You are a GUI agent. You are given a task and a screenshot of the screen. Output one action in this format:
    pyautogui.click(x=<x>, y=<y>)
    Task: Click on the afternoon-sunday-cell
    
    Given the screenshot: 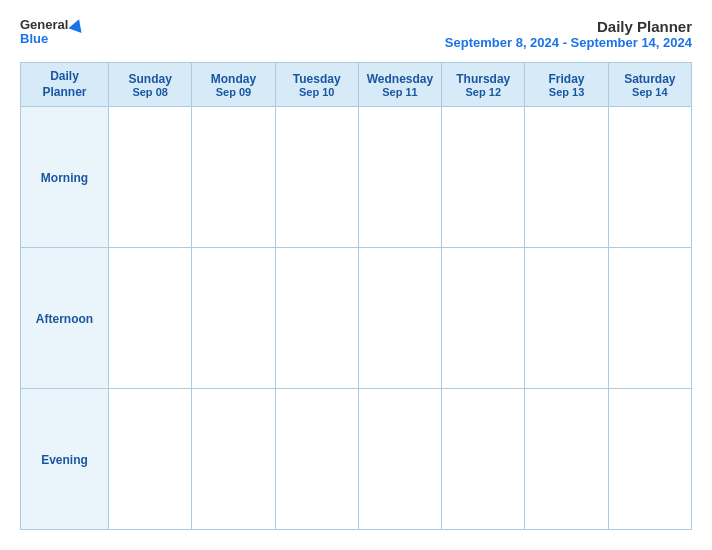 What is the action you would take?
    pyautogui.click(x=150, y=318)
    